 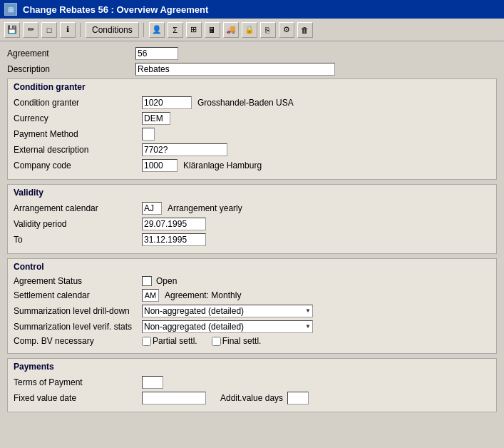 I want to click on grid-icon: ⊞, so click(x=194, y=30).